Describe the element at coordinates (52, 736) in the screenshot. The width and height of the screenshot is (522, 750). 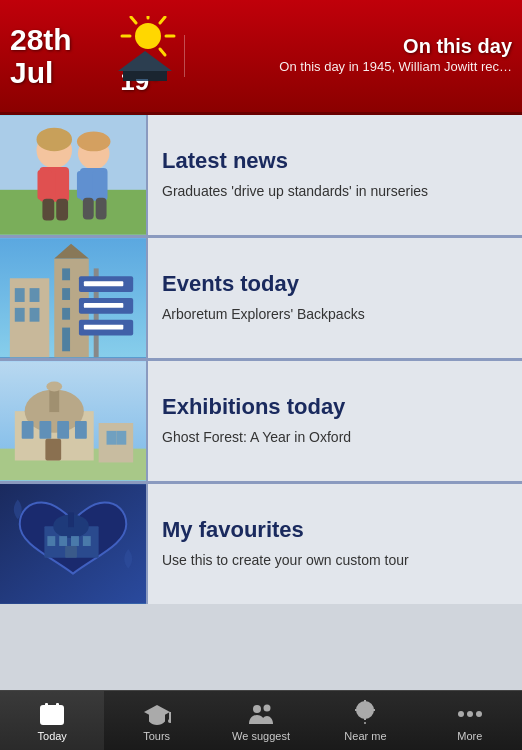
I see `tab-today-label: Today` at that location.